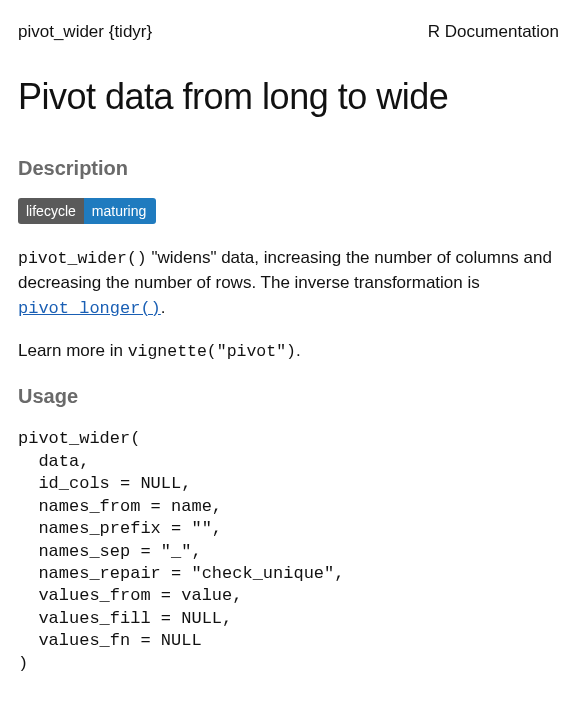 Image resolution: width=577 pixels, height=722 pixels. What do you see at coordinates (87, 211) in the screenshot?
I see `lifecycle-badge: lifecycle maturing` at bounding box center [87, 211].